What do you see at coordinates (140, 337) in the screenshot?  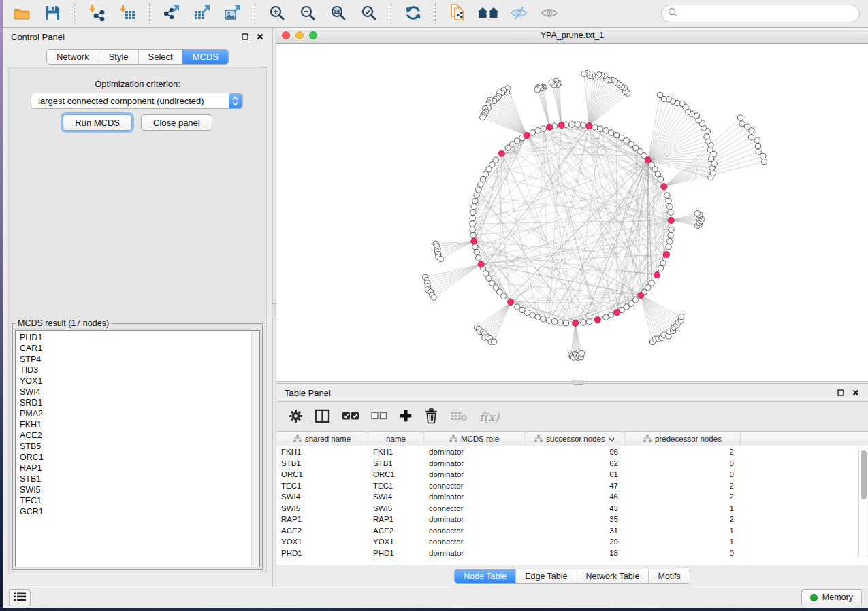 I see `mcds-node-item: PHD1` at bounding box center [140, 337].